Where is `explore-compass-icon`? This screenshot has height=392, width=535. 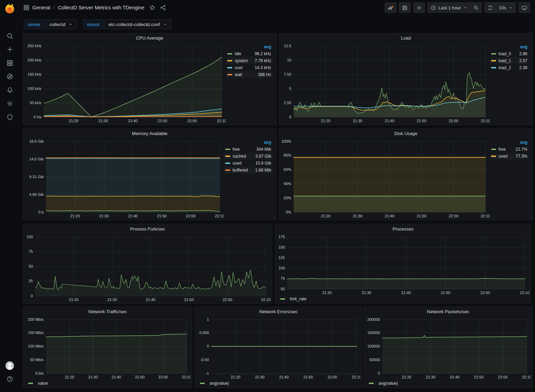
explore-compass-icon is located at coordinates (10, 76).